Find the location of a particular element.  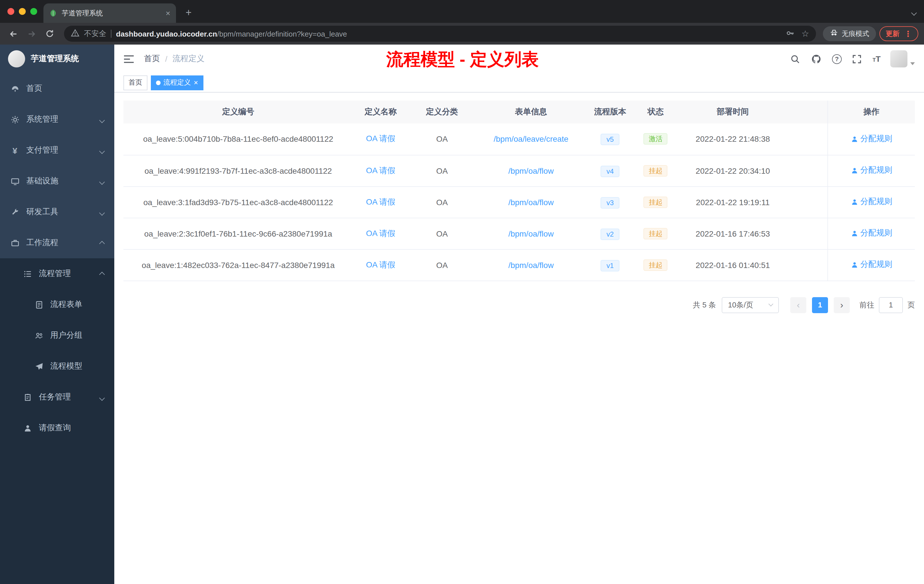

sidebar-item-label: 工作流程 is located at coordinates (42, 243).